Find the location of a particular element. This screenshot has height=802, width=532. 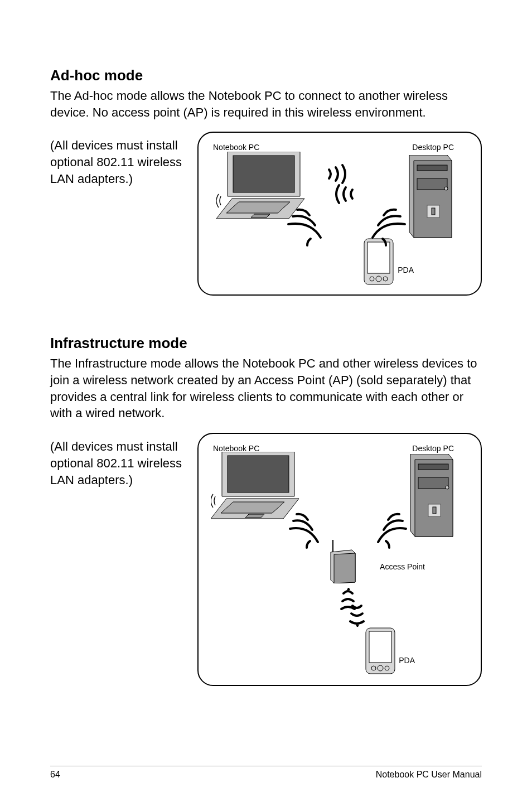

section2-side-text: (All devices must install optional 802.1… is located at coordinates (120, 559).